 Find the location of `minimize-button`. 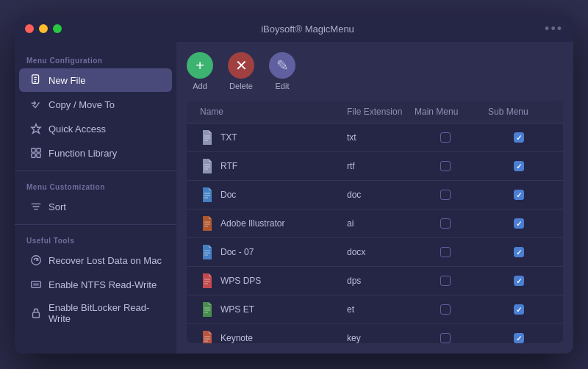

minimize-button is located at coordinates (43, 29).